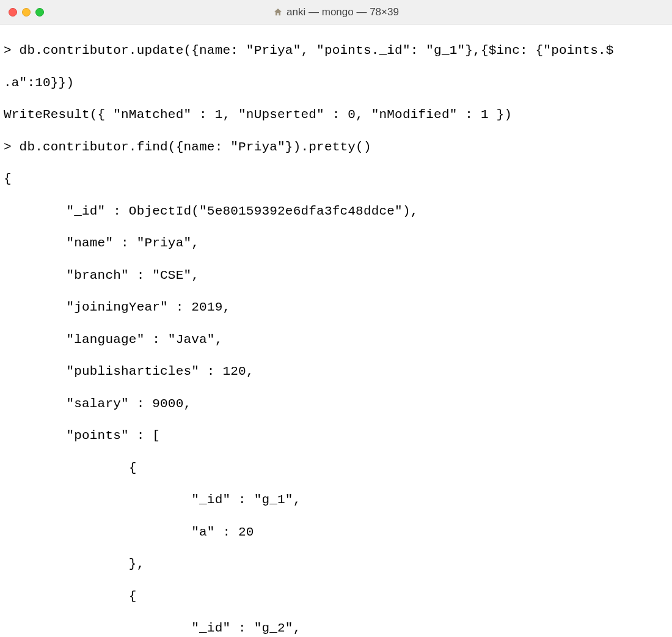 The width and height of the screenshot is (672, 637). I want to click on terminal-line: > db.contributor.update({name: "Priya", …, so click(309, 50).